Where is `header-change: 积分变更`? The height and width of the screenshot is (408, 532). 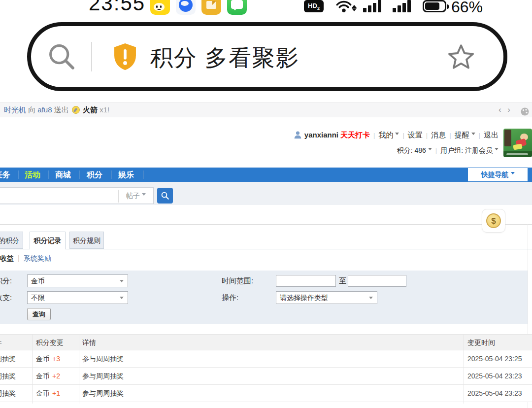
header-change: 积分变更 is located at coordinates (50, 343).